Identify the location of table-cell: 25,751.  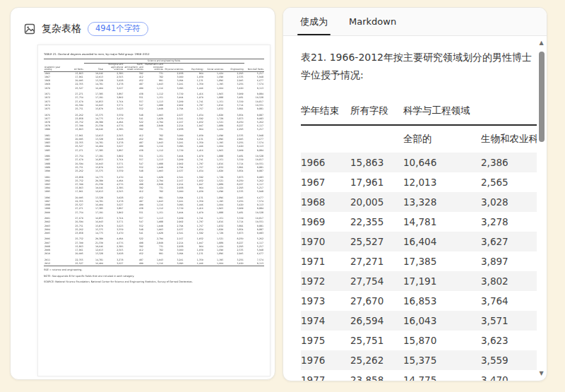
(377, 340).